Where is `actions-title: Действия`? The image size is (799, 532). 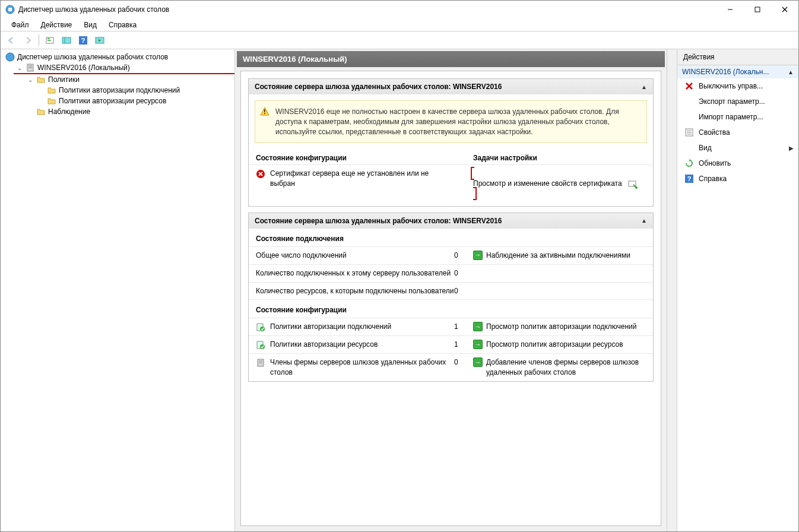 actions-title: Действия is located at coordinates (738, 57).